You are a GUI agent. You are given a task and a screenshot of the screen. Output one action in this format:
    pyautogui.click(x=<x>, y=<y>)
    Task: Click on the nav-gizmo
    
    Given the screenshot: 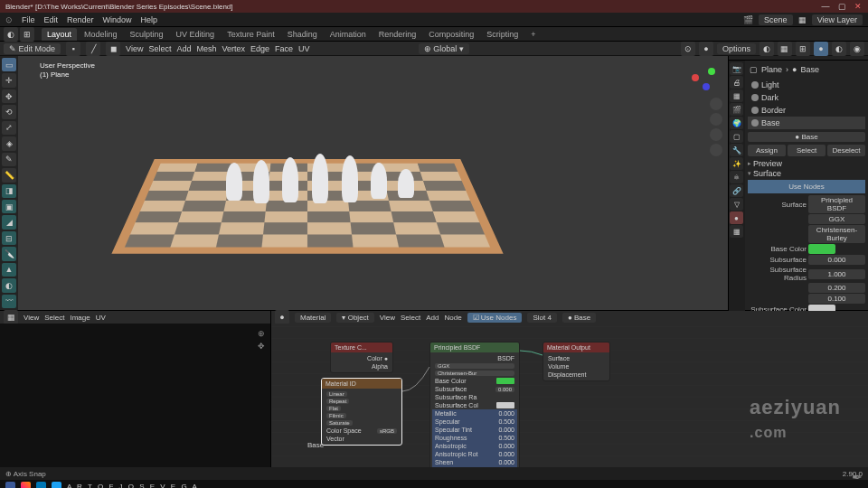 What is the action you would take?
    pyautogui.click(x=705, y=79)
    